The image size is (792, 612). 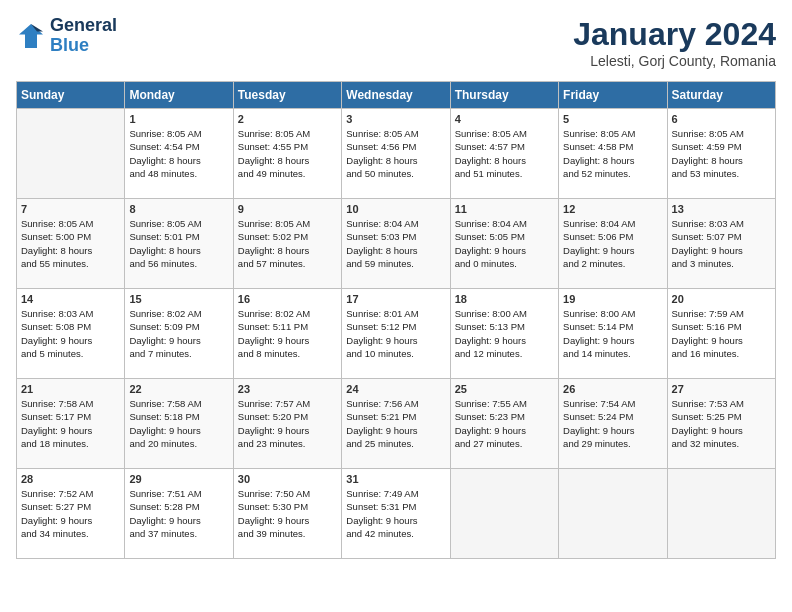 What do you see at coordinates (287, 96) in the screenshot?
I see `weekday-header-tuesday: Tuesday` at bounding box center [287, 96].